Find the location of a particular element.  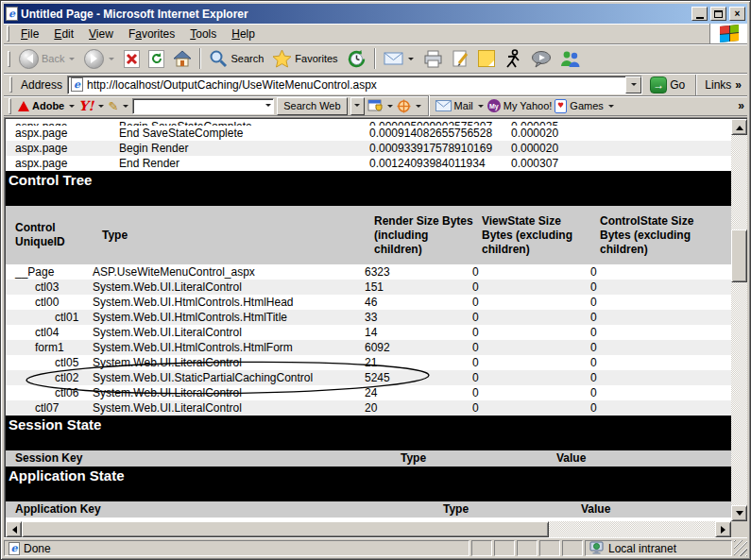

discuss-button is located at coordinates (486, 59).